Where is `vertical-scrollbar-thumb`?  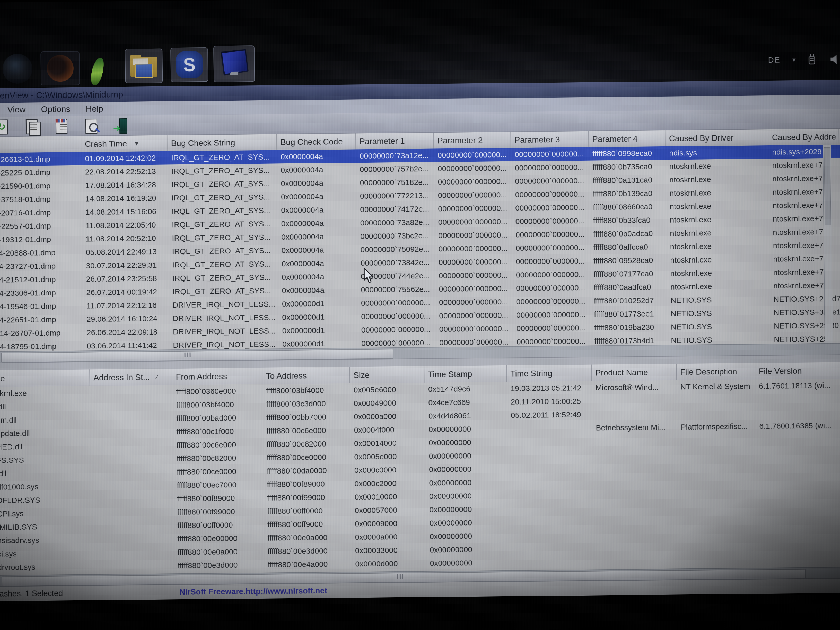
vertical-scrollbar-thumb is located at coordinates (827, 186).